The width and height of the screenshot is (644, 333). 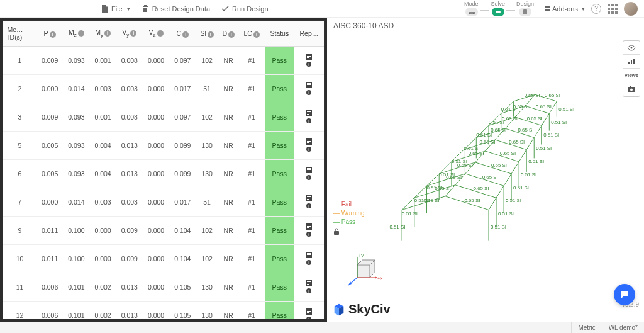 What do you see at coordinates (164, 117) in the screenshot?
I see `table-row: 30.0090.0930.0010.0080.0000.097102NR#1Pa…` at bounding box center [164, 117].